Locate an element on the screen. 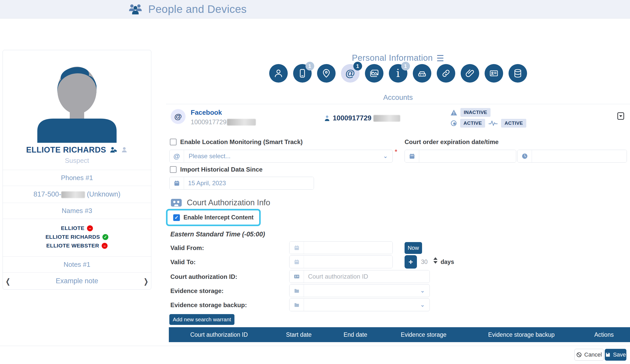 This screenshot has height=364, width=630. court-auth-id-input is located at coordinates (367, 277).